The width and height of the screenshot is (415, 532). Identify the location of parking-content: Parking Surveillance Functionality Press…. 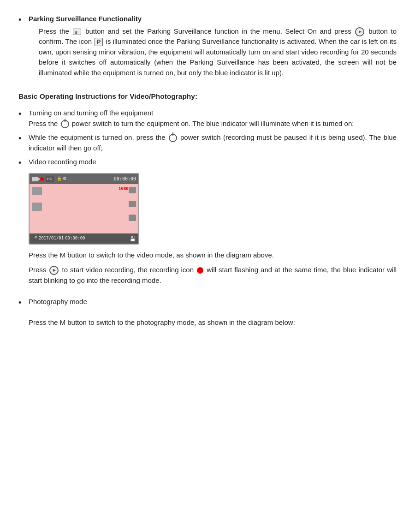
(213, 48).